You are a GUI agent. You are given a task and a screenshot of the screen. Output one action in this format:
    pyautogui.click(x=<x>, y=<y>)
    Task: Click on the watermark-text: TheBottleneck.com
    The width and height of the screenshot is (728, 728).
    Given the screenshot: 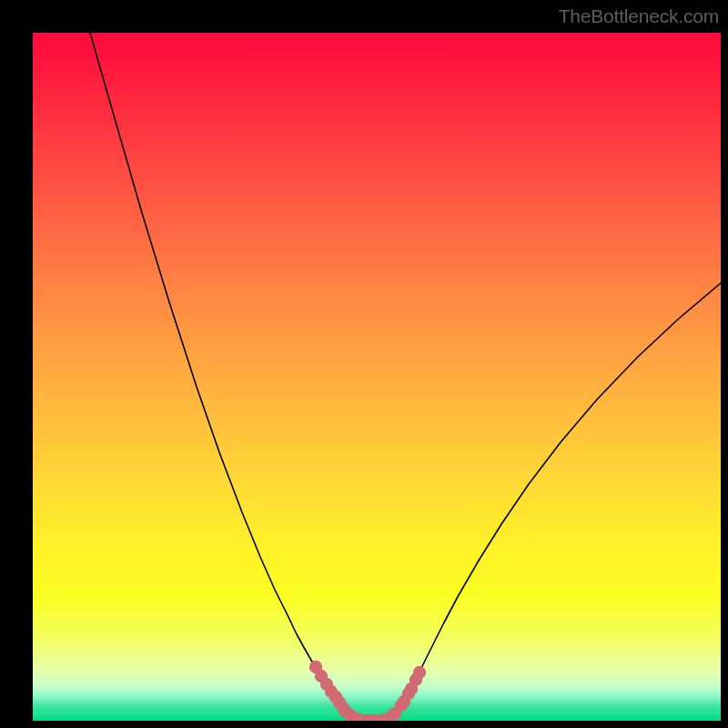 What is the action you would take?
    pyautogui.click(x=639, y=16)
    